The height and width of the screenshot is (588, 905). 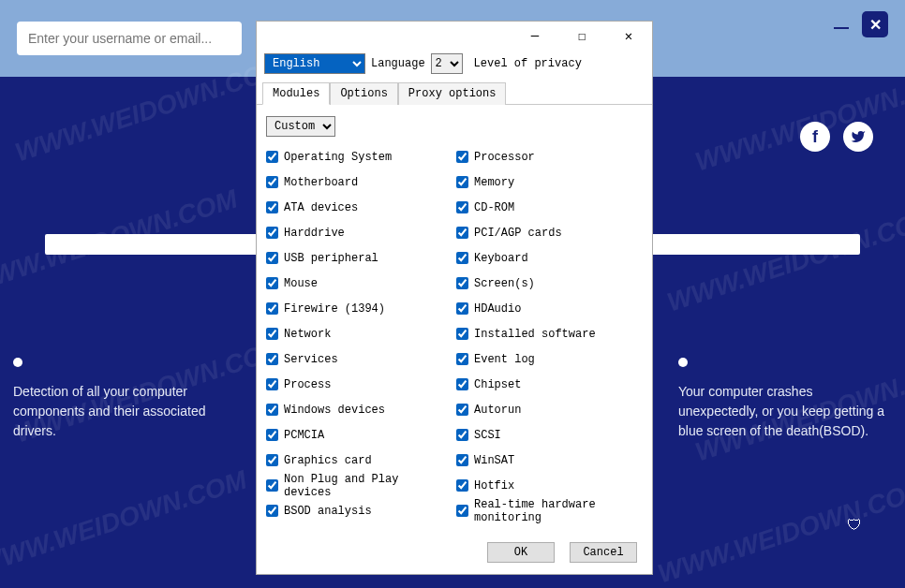 I want to click on module-checkbox-item: Harddrive, so click(x=360, y=232).